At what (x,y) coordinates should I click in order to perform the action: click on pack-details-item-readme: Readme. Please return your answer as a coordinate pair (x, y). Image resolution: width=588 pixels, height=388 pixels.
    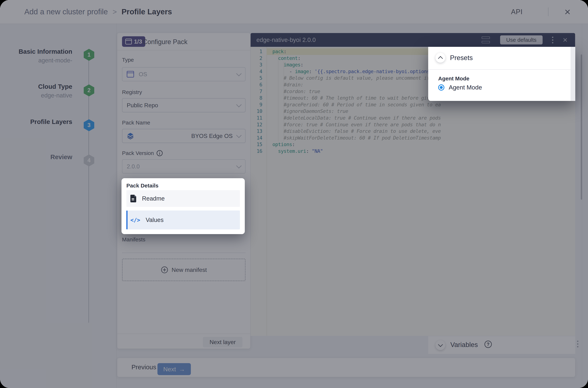
    Looking at the image, I should click on (183, 198).